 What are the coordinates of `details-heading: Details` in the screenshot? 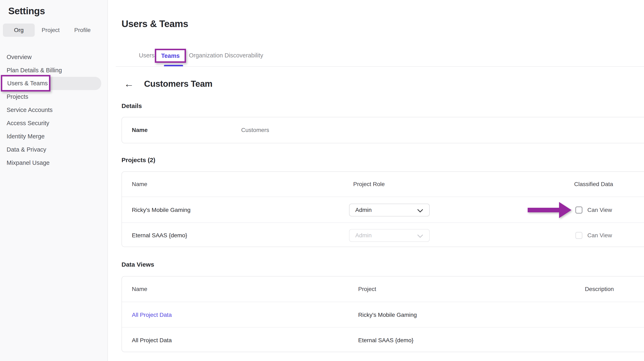 It's located at (132, 106).